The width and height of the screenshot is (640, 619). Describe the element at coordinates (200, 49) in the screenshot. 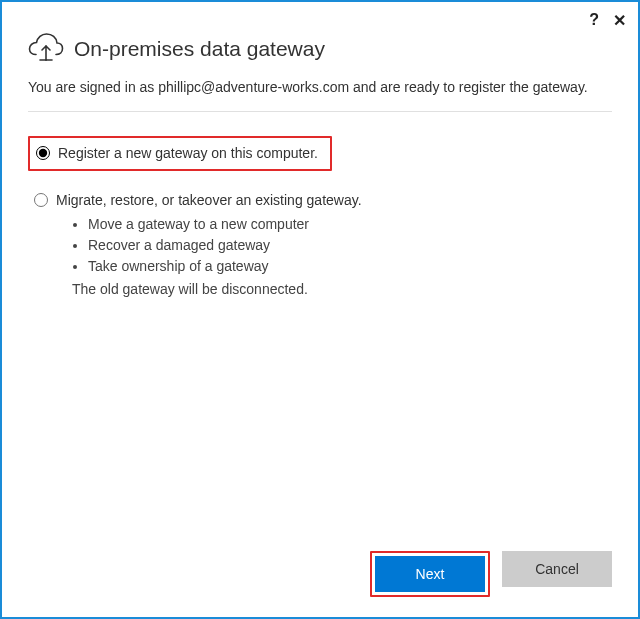

I see `page-title: On-premises data gateway` at that location.